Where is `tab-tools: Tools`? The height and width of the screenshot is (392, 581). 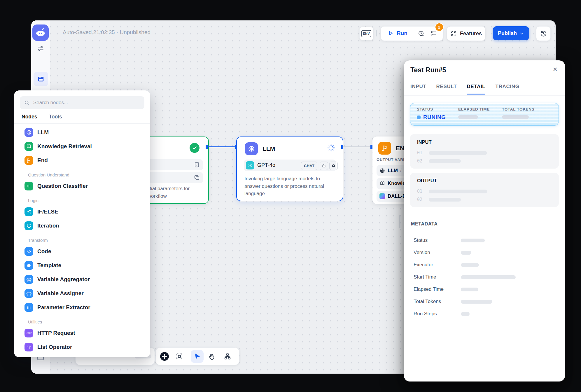 tab-tools: Tools is located at coordinates (55, 119).